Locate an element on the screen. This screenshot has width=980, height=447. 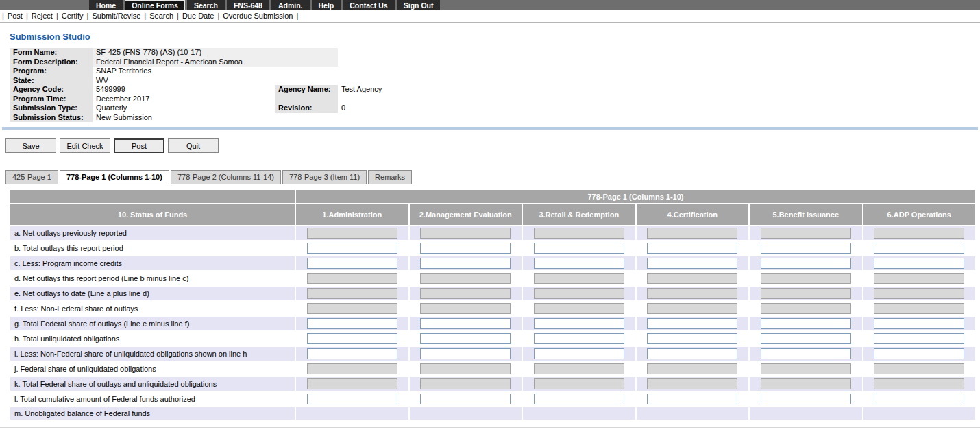
menu-link-submit-revise: Submit/Revise is located at coordinates (117, 16).